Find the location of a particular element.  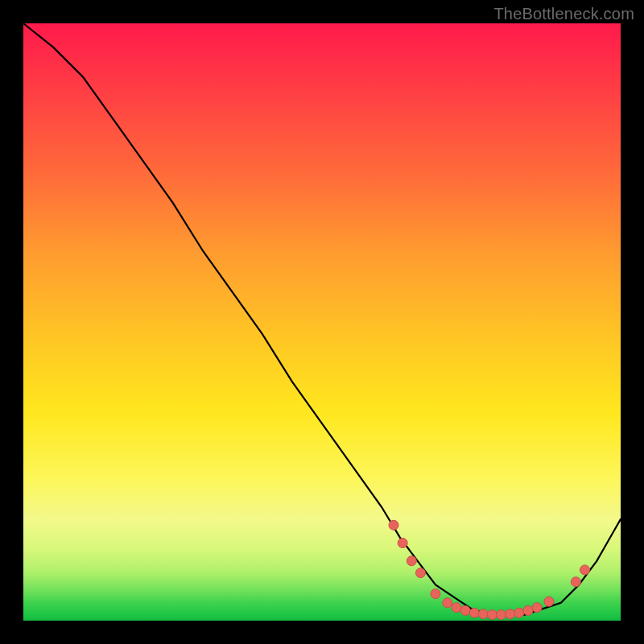

watermark-text: TheBottleneck.com is located at coordinates (564, 14).